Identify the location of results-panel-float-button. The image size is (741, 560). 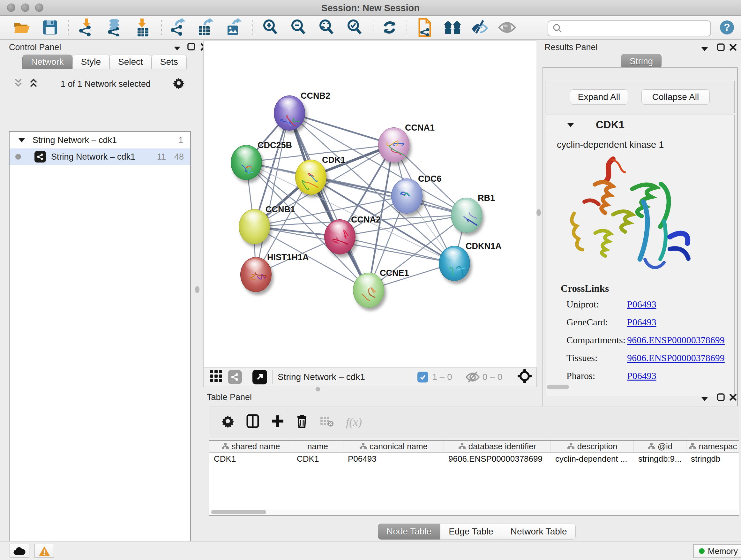
(705, 49).